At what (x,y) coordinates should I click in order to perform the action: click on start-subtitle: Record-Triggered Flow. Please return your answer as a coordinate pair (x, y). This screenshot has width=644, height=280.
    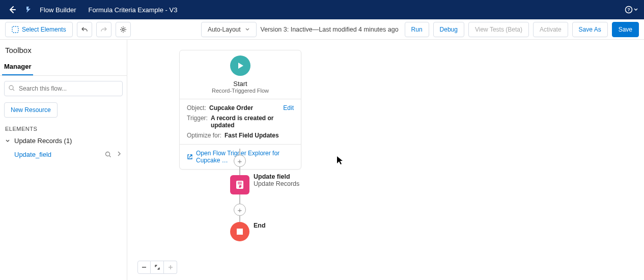
    Looking at the image, I should click on (240, 91).